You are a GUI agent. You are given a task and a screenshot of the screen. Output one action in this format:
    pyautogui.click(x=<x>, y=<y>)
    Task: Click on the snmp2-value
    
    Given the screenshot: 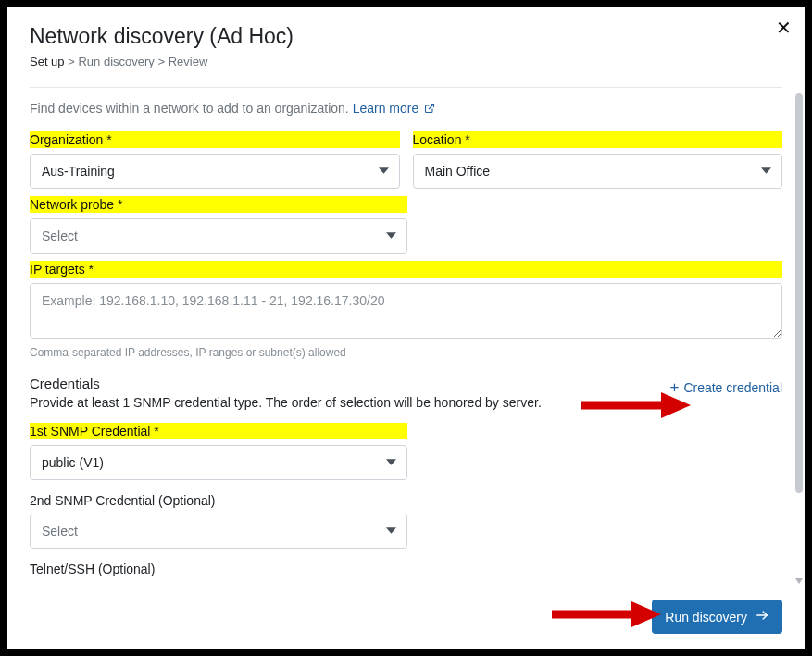 What is the action you would take?
    pyautogui.click(x=219, y=531)
    